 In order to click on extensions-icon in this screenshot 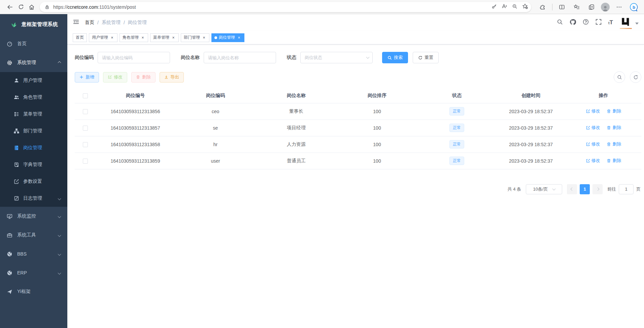, I will do `click(543, 7)`.